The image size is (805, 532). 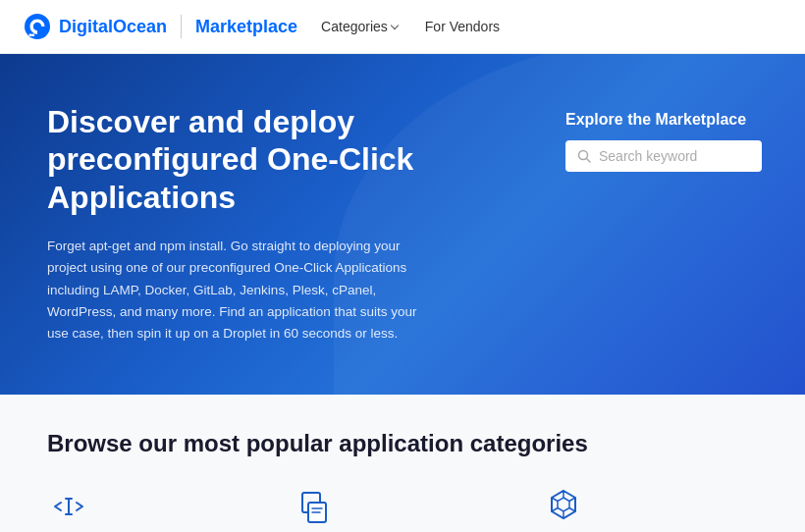 What do you see at coordinates (253, 159) in the screenshot?
I see `hero-title: Discover and deploy preconfigured One-Cl…` at bounding box center [253, 159].